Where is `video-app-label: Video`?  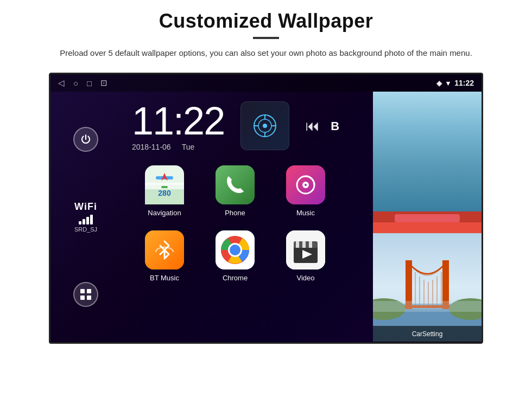 video-app-label: Video is located at coordinates (305, 278).